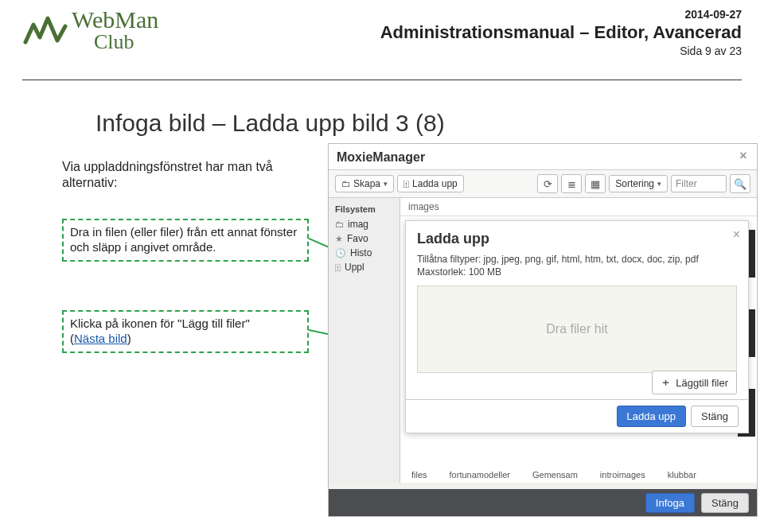 The width and height of the screenshot is (764, 532). What do you see at coordinates (555, 475) in the screenshot?
I see `thumb-label: Gemensam` at bounding box center [555, 475].